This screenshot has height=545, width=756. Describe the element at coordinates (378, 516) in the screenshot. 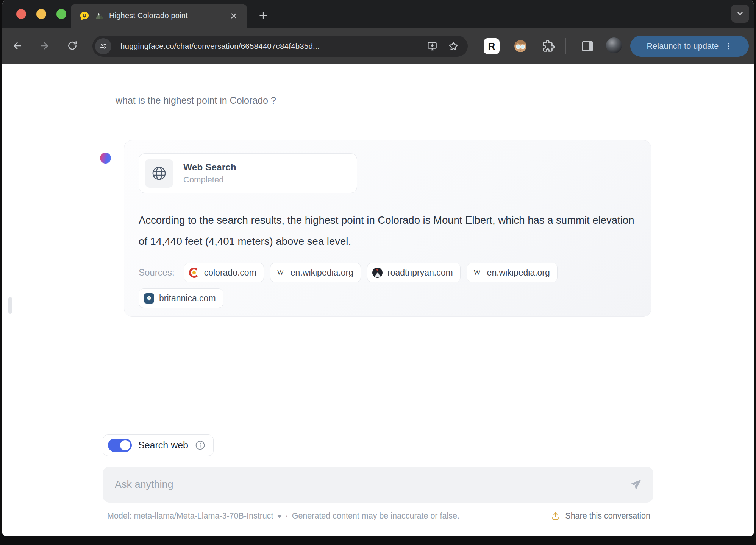

I see `chat-footer: Model: meta-llama/Meta-Llama-3-70B-Instr…` at that location.